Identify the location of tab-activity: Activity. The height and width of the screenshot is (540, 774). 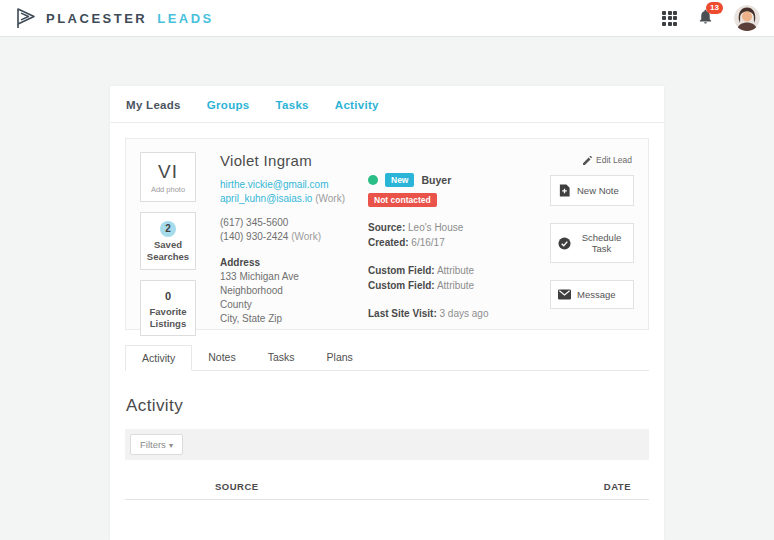
(357, 105).